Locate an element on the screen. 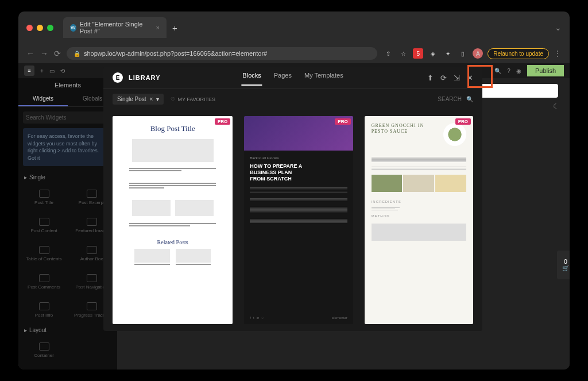  tab-widgets: Widgets is located at coordinates (43, 99).